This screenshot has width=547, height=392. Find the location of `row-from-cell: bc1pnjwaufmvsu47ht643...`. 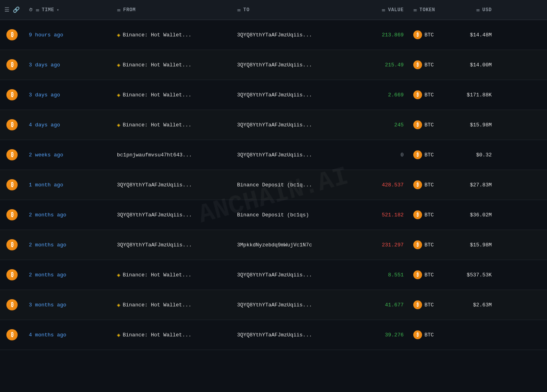

row-from-cell: bc1pnjwaufmvsu47ht643... is located at coordinates (172, 155).